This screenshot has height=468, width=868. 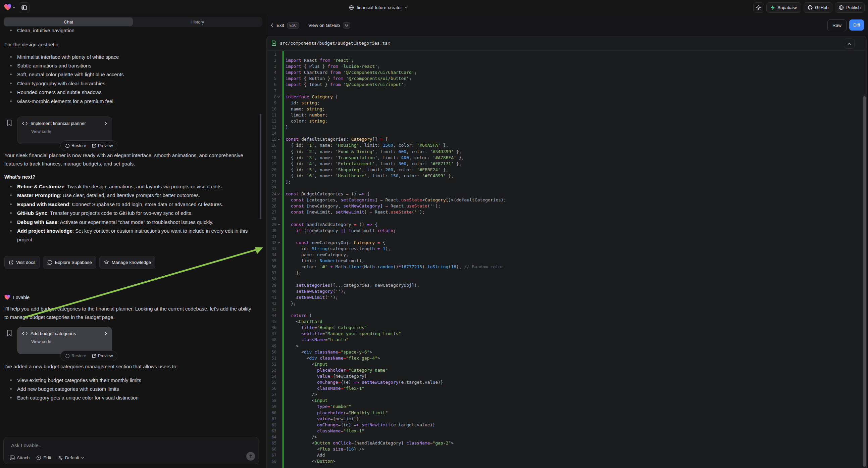 What do you see at coordinates (272, 164) in the screenshot?
I see `line-number: 19` at bounding box center [272, 164].